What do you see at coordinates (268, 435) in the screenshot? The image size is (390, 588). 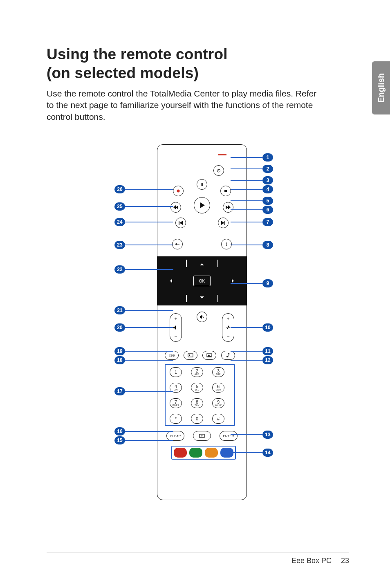 I see `callout-badge-13: 13` at bounding box center [268, 435].